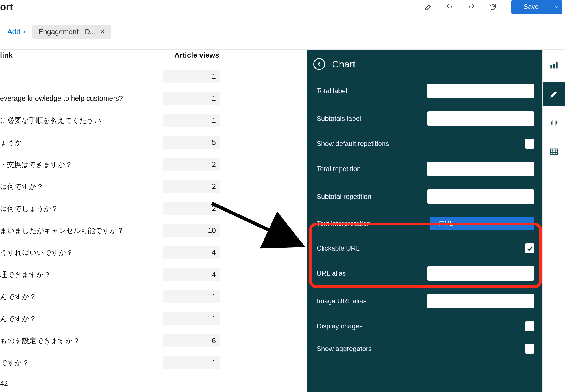  What do you see at coordinates (554, 221) in the screenshot?
I see `side-toolbar` at bounding box center [554, 221].